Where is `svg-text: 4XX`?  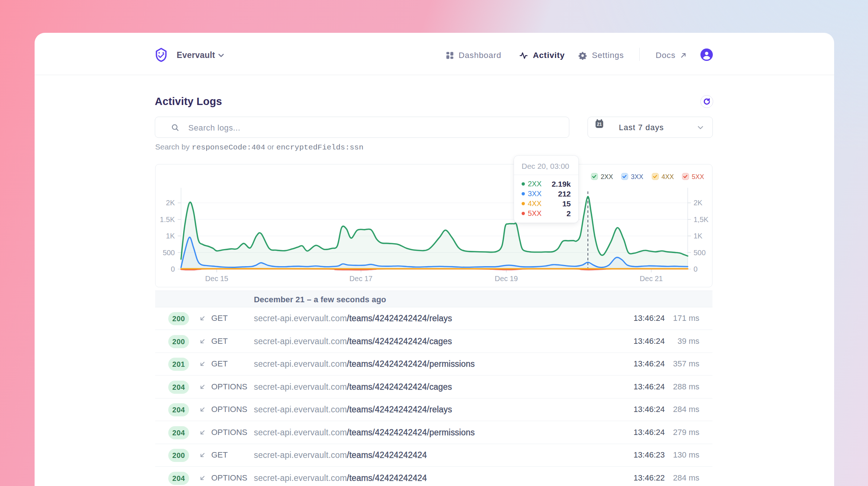 svg-text: 4XX is located at coordinates (668, 177).